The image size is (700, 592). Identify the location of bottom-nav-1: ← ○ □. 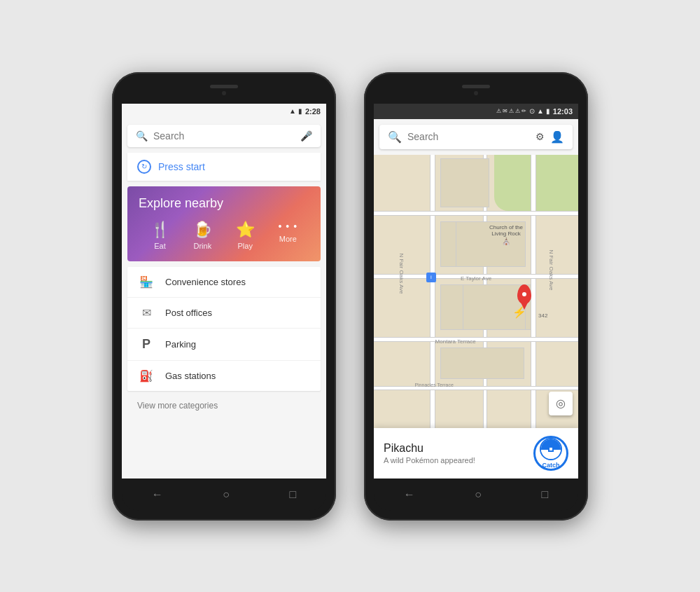
(224, 495).